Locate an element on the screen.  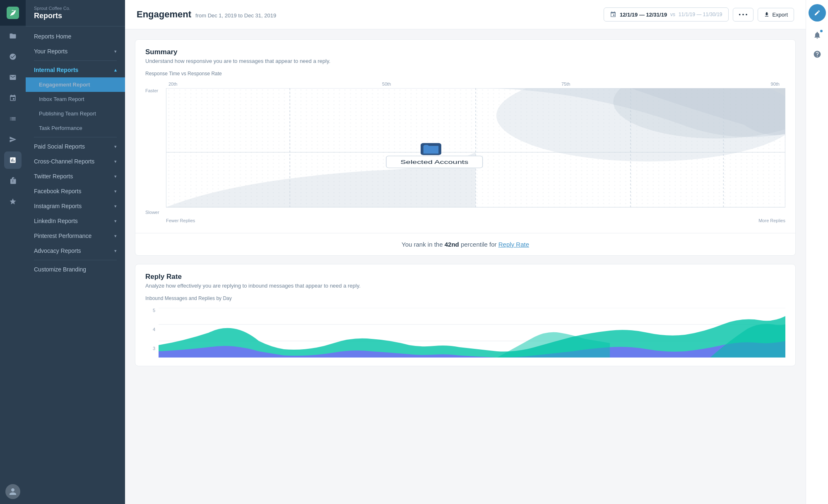
percentile-90: 90th is located at coordinates (775, 84).